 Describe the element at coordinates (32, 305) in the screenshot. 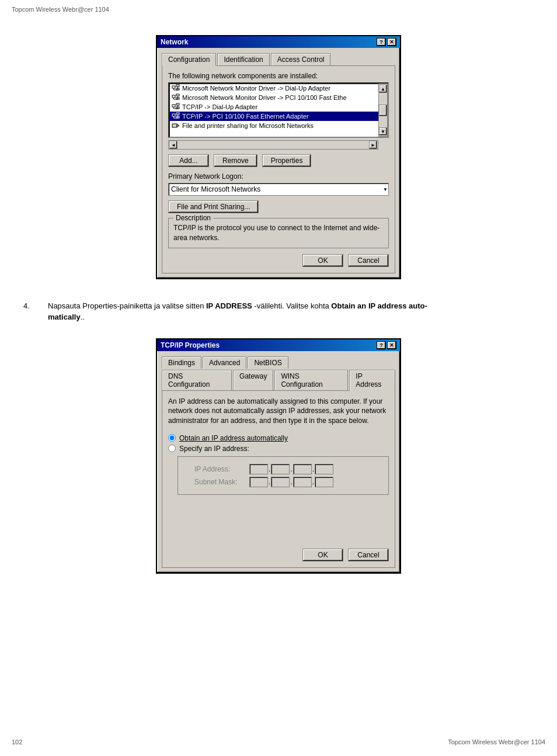

I see `step-number: 4.` at that location.